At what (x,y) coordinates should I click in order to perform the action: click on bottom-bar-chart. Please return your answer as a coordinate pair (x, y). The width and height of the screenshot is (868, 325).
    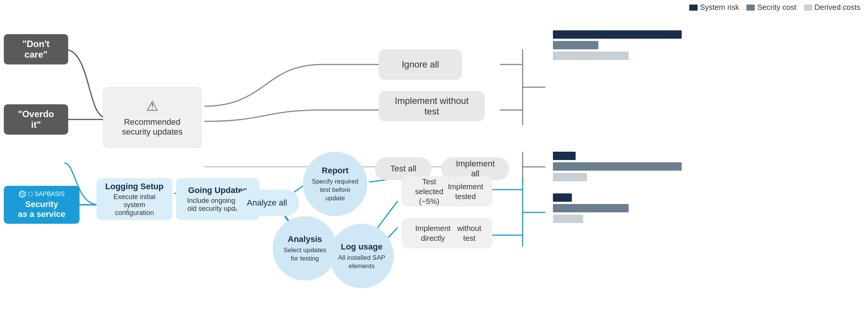
    Looking at the image, I should click on (625, 208).